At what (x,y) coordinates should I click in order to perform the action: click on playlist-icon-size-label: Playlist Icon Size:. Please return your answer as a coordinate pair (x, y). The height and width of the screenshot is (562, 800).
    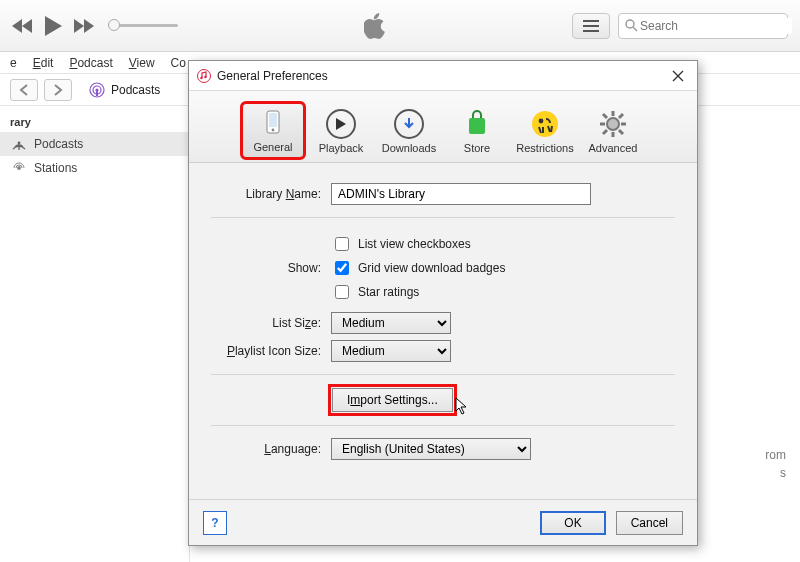
    Looking at the image, I should click on (271, 351).